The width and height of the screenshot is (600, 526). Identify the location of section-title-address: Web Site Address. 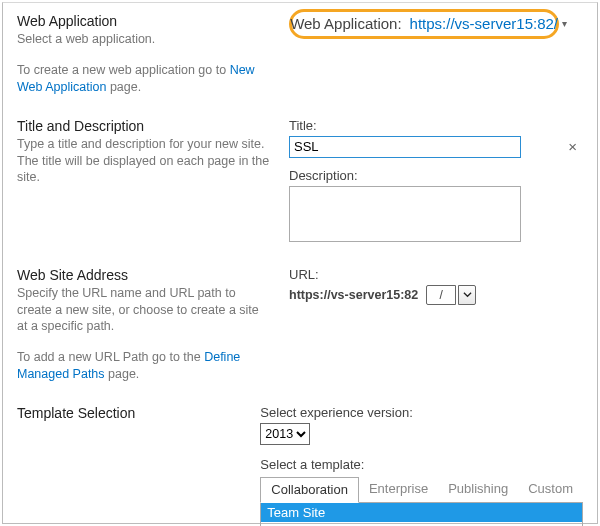
(144, 275).